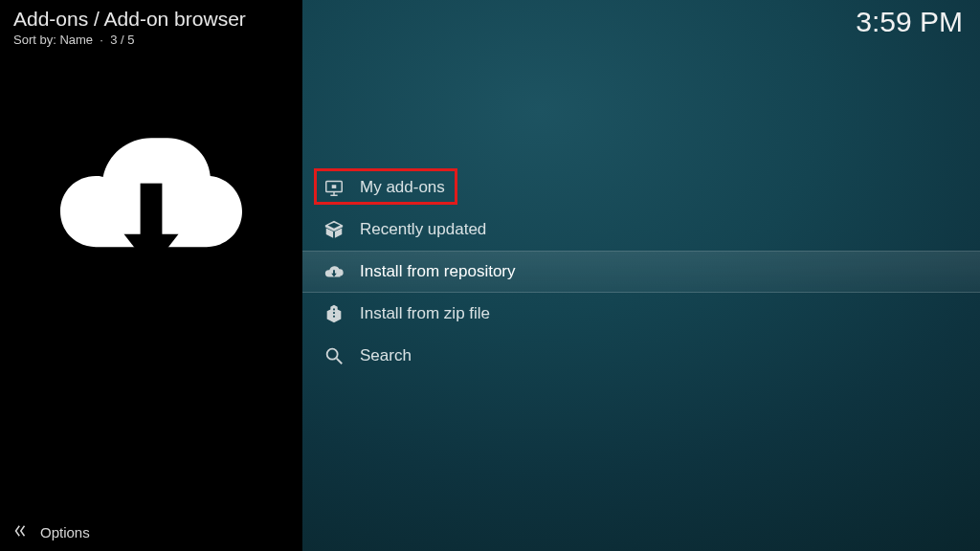 Image resolution: width=980 pixels, height=551 pixels. Describe the element at coordinates (77, 40) in the screenshot. I see `sort-value: Name` at that location.